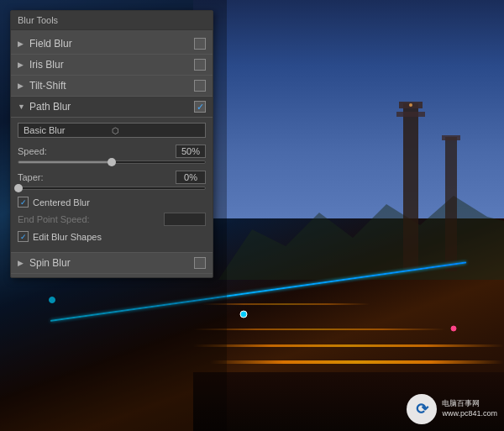 The height and width of the screenshot is (431, 504). What do you see at coordinates (454, 329) in the screenshot?
I see `path-point-end` at bounding box center [454, 329].